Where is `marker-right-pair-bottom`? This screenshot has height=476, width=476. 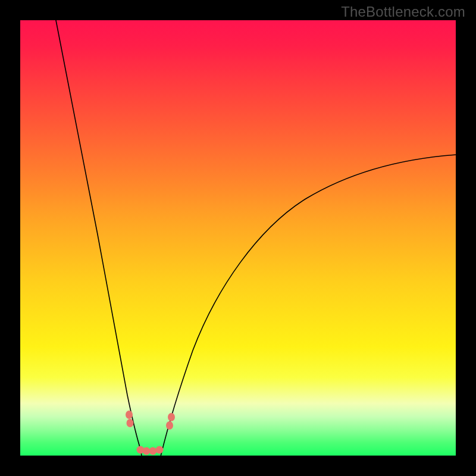
marker-right-pair-bottom is located at coordinates (170, 425).